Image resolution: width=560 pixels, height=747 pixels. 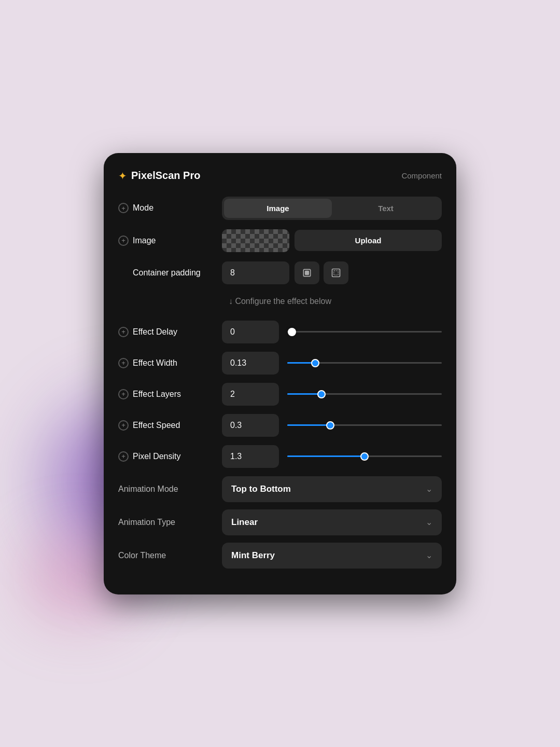 I want to click on animation-type-value: Linear, so click(x=245, y=522).